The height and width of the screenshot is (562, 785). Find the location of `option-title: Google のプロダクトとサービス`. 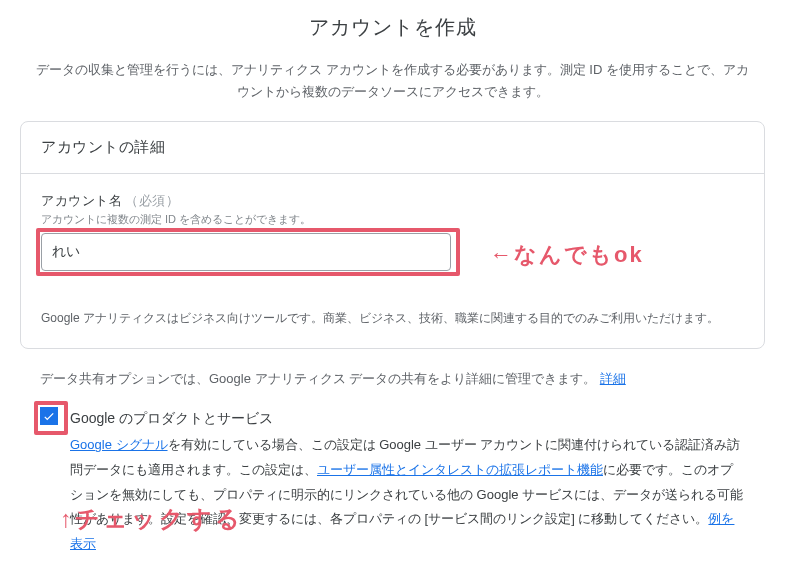

option-title: Google のプロダクトとサービス is located at coordinates (408, 418).